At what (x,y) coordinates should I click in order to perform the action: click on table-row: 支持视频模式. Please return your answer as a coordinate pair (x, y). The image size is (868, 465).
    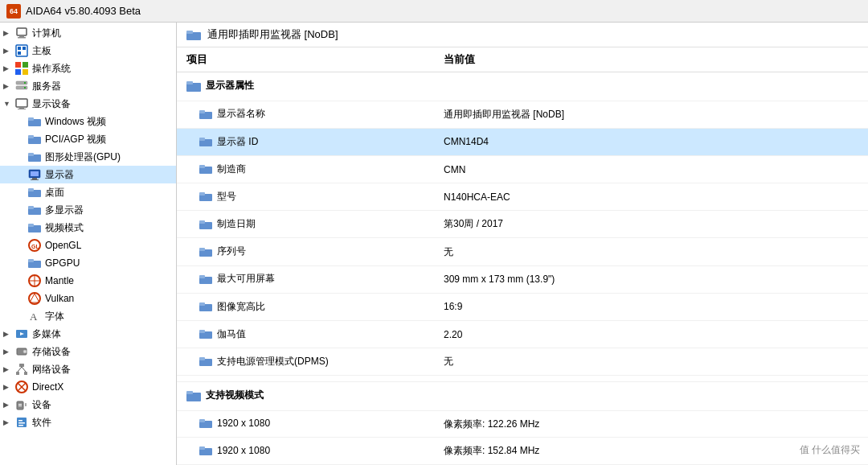
    Looking at the image, I should click on (522, 397).